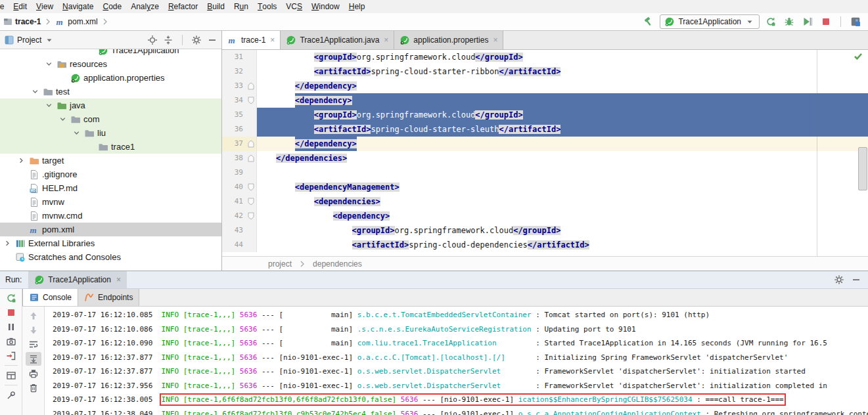 Image resolution: width=868 pixels, height=415 pixels. I want to click on editor-scrollbar, so click(863, 169).